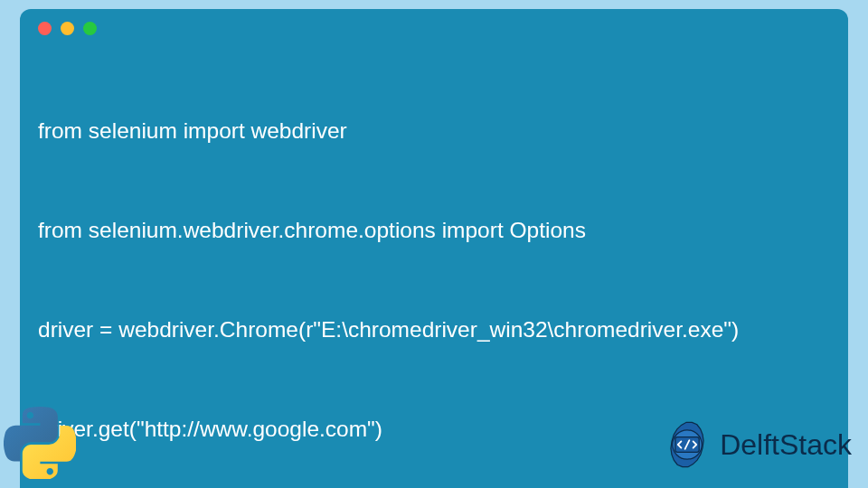  Describe the element at coordinates (90, 29) in the screenshot. I see `maximize-icon` at that location.